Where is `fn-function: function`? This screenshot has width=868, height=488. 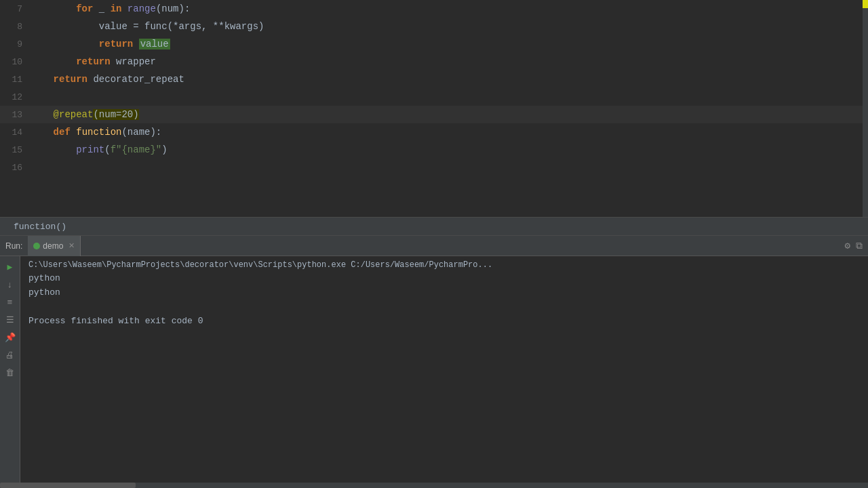
fn-function: function is located at coordinates (99, 132).